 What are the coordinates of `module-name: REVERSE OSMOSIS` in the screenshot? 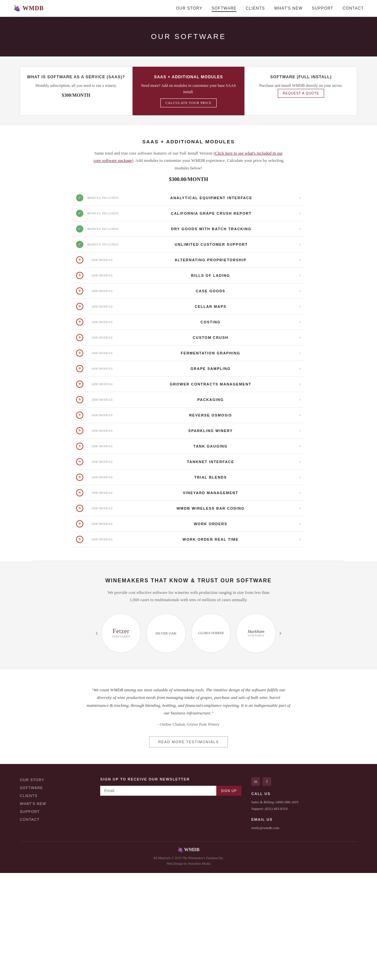 It's located at (211, 415).